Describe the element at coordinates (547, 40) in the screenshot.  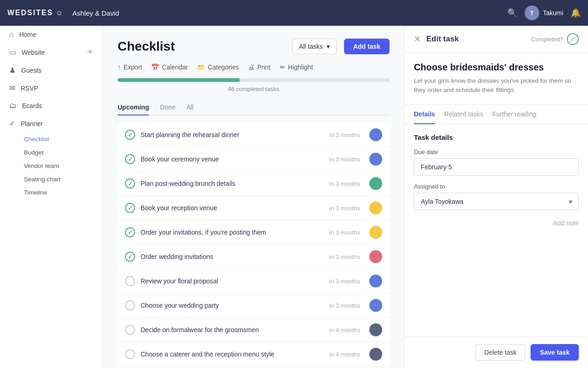
I see `completed-label: Completed?` at that location.